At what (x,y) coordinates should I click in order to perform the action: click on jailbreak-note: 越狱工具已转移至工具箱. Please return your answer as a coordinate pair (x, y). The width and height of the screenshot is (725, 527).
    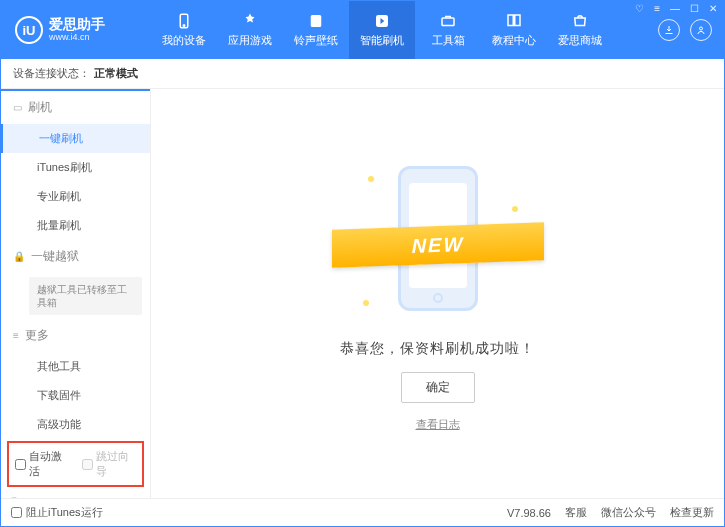
    Looking at the image, I should click on (86, 296).